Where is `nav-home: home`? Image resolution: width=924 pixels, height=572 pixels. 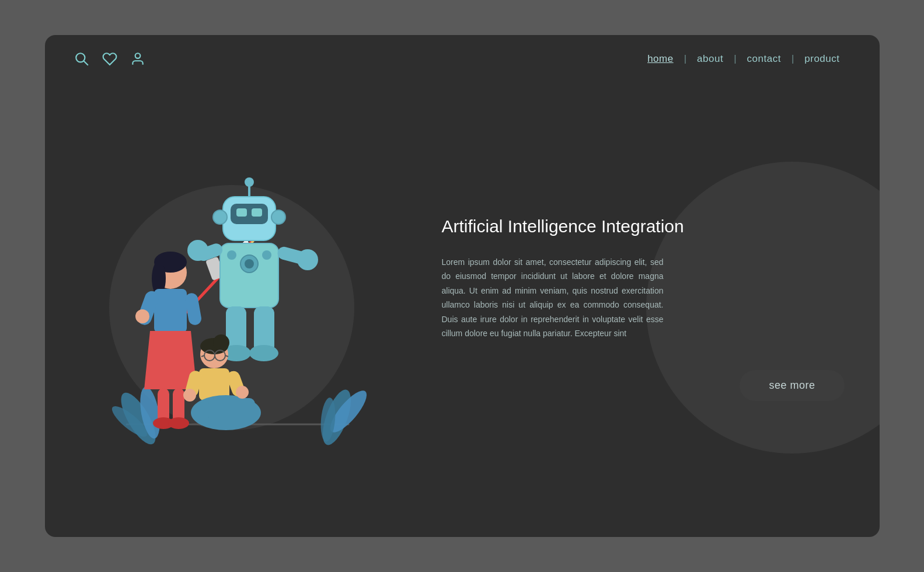
nav-home: home is located at coordinates (661, 59).